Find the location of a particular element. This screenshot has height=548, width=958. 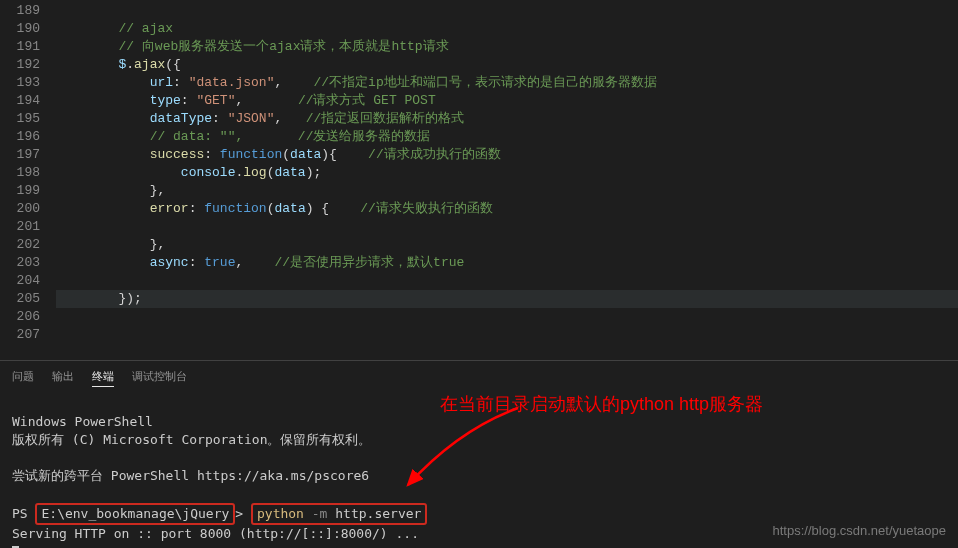

watermark: https://blog.csdn.net/yuetaope is located at coordinates (860, 530).